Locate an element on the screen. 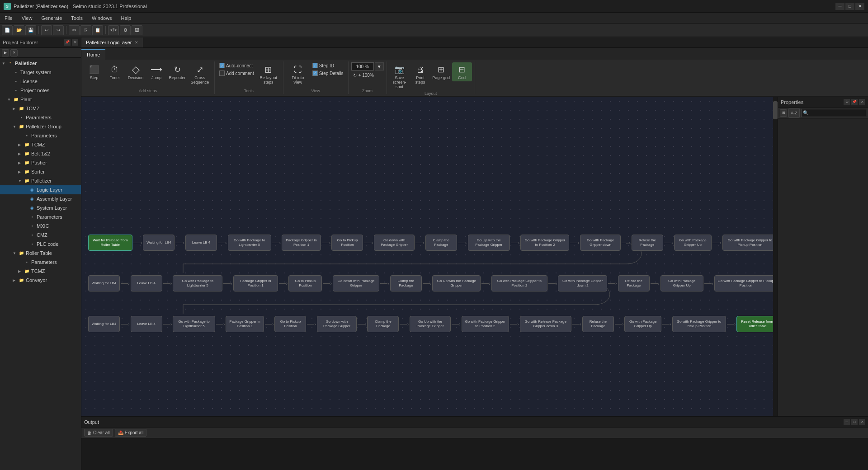 The image size is (868, 470). wf-node-release-1: Relase the Package is located at coordinates (647, 243).